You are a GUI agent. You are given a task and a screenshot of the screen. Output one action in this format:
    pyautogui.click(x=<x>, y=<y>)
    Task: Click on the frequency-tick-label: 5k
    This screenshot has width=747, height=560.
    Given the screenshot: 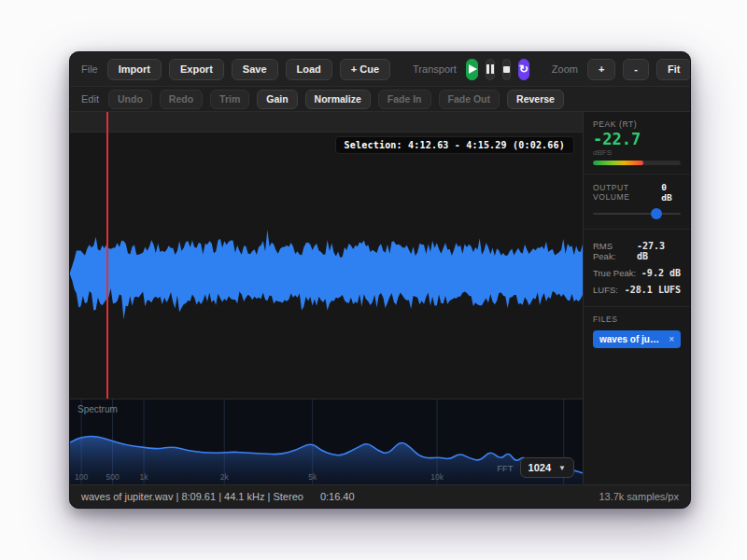 What is the action you would take?
    pyautogui.click(x=312, y=477)
    